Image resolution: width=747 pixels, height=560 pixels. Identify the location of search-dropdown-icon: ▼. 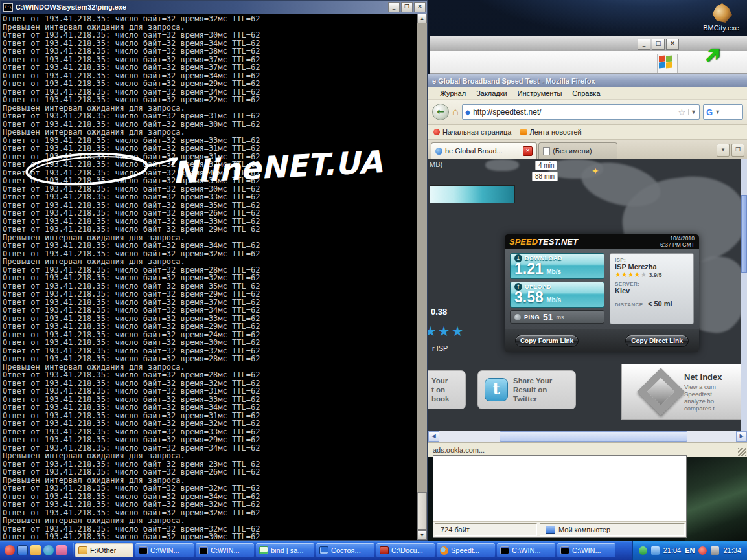
(718, 112).